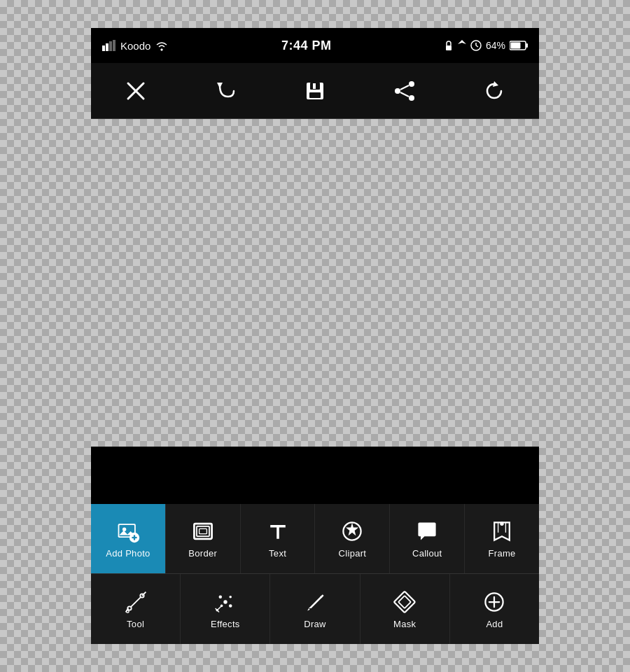  I want to click on undo-icon, so click(225, 91).